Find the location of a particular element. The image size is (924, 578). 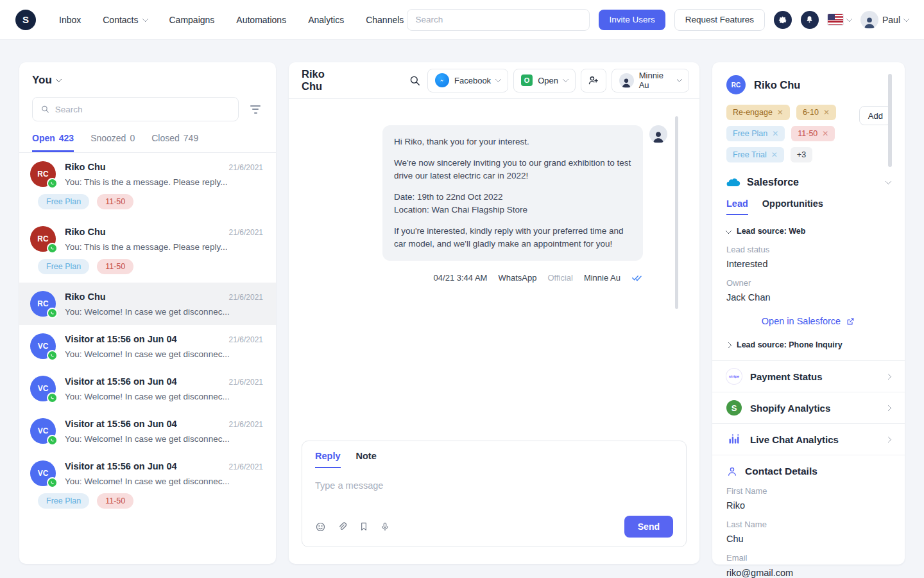

payment-status-section: stripe Payment Status is located at coordinates (809, 376).